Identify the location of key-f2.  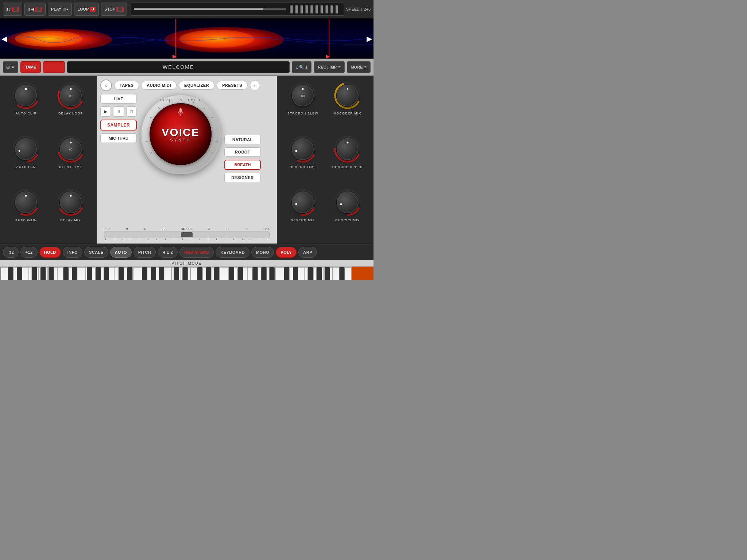
(109, 273).